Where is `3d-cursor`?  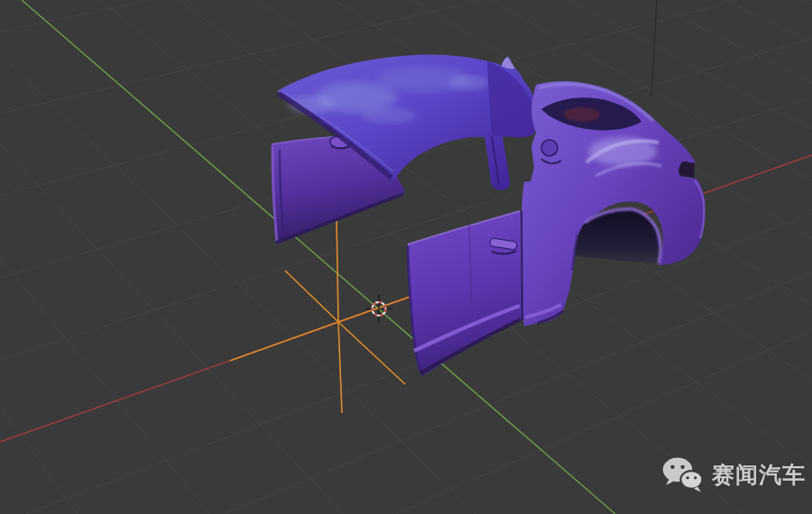
3d-cursor is located at coordinates (379, 309).